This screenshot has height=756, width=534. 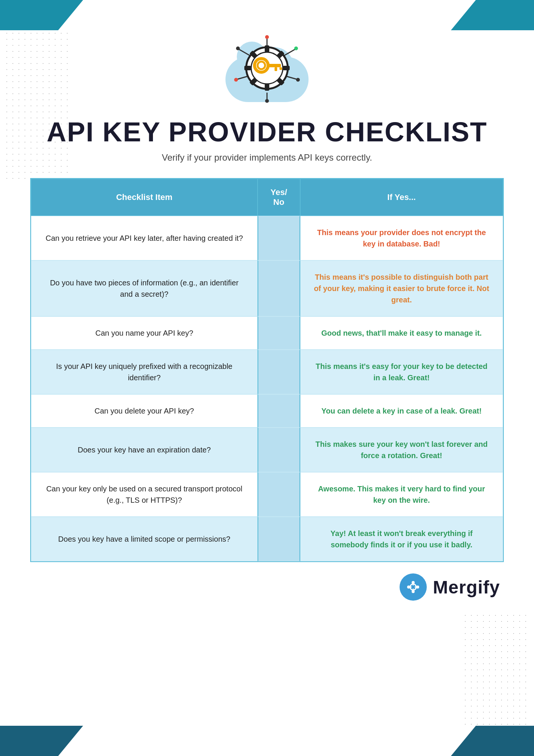 I want to click on checklist-item-text: Can you delete your API key?, so click(x=144, y=411).